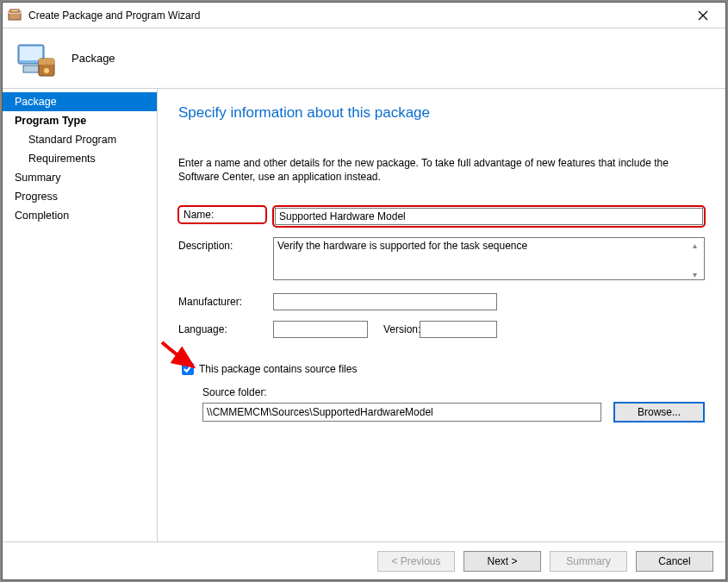 This screenshot has width=728, height=582. Describe the element at coordinates (489, 259) in the screenshot. I see `description-input` at that location.